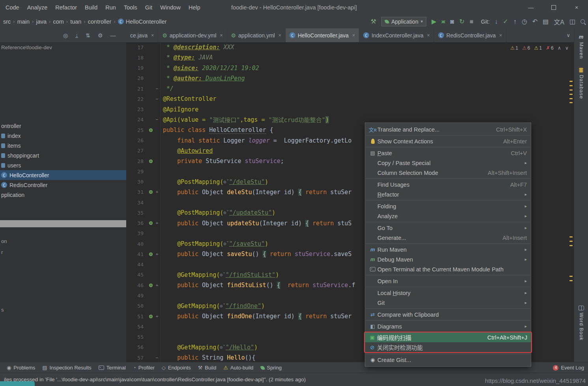 This screenshot has width=588, height=386. Describe the element at coordinates (170, 7) in the screenshot. I see `menu-window: Window` at that location.